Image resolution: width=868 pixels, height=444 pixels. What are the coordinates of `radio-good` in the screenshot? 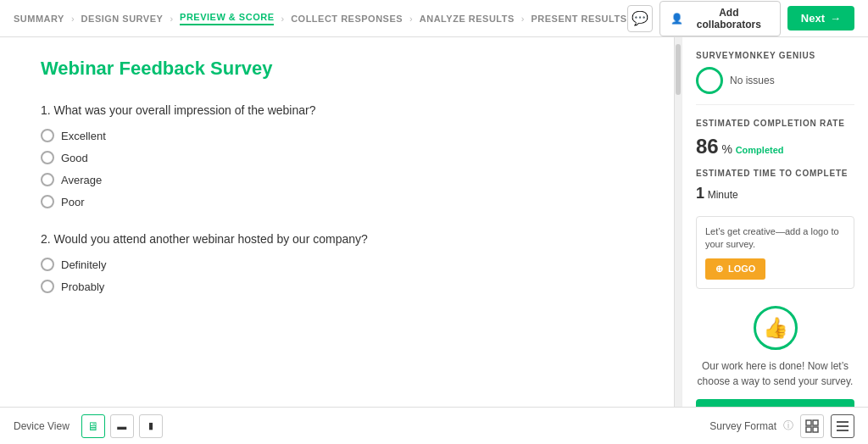 It's located at (47, 158).